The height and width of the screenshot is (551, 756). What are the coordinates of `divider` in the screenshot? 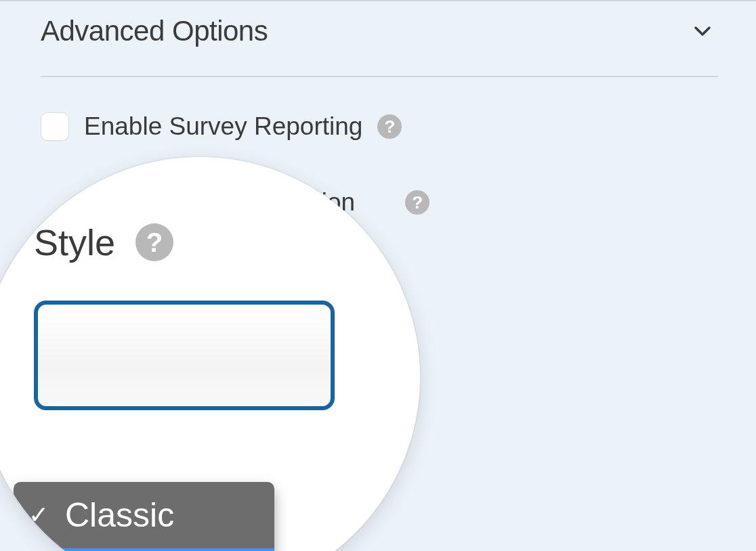 It's located at (379, 76).